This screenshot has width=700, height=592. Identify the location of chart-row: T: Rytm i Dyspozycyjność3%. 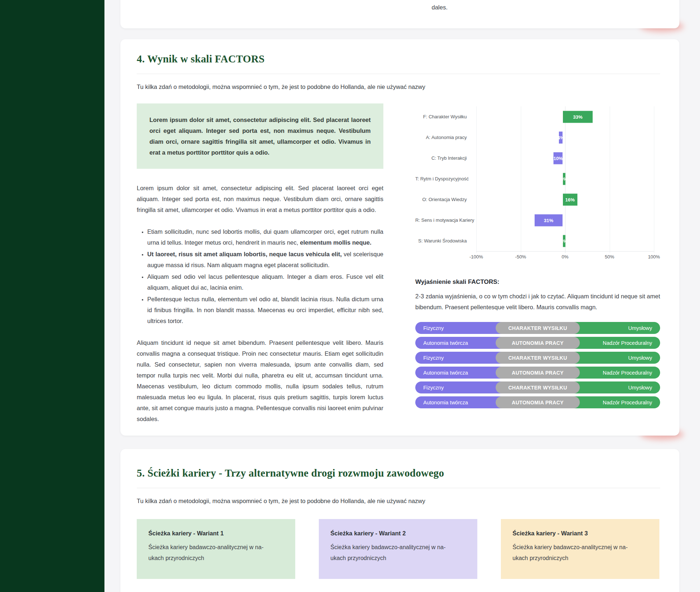
(538, 179).